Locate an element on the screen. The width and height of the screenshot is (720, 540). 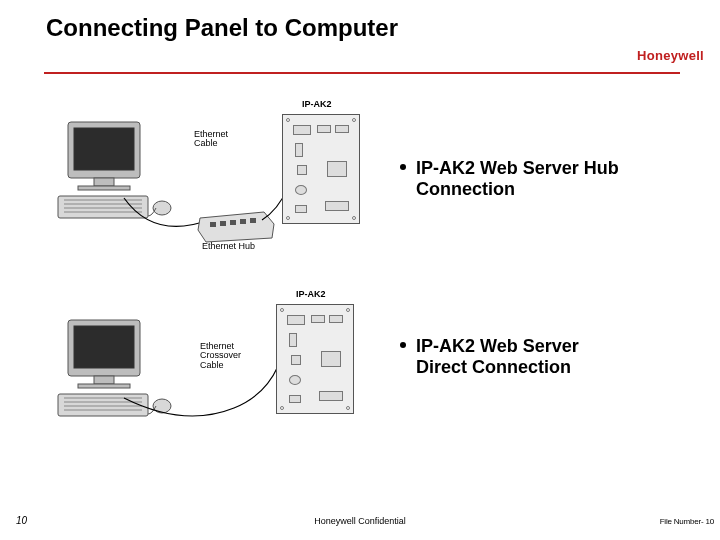
cable-label-line2: Cable is located at coordinates (206, 143).